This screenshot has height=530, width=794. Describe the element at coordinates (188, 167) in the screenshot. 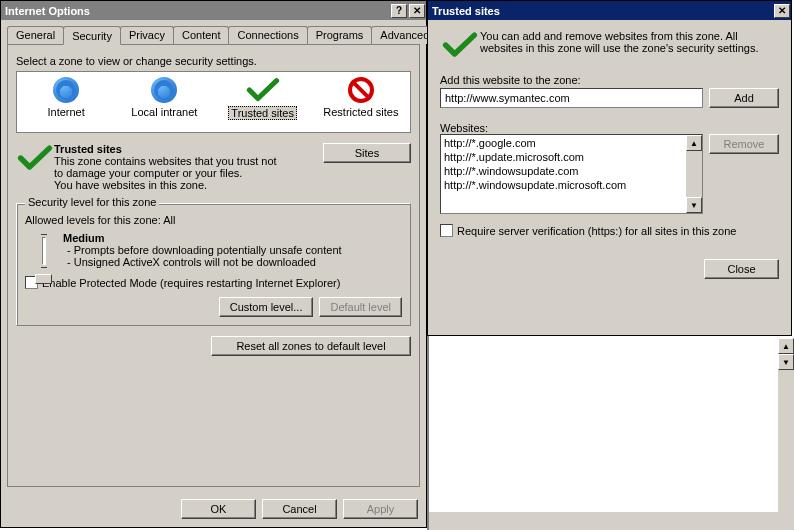

I see `zone-description: Trusted sites This zone contains website…` at that location.